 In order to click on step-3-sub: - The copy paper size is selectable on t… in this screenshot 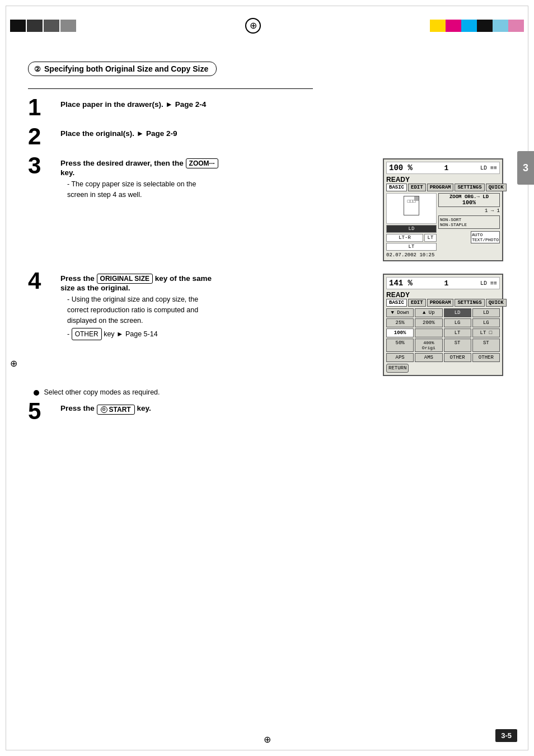, I will do `click(143, 190)`.